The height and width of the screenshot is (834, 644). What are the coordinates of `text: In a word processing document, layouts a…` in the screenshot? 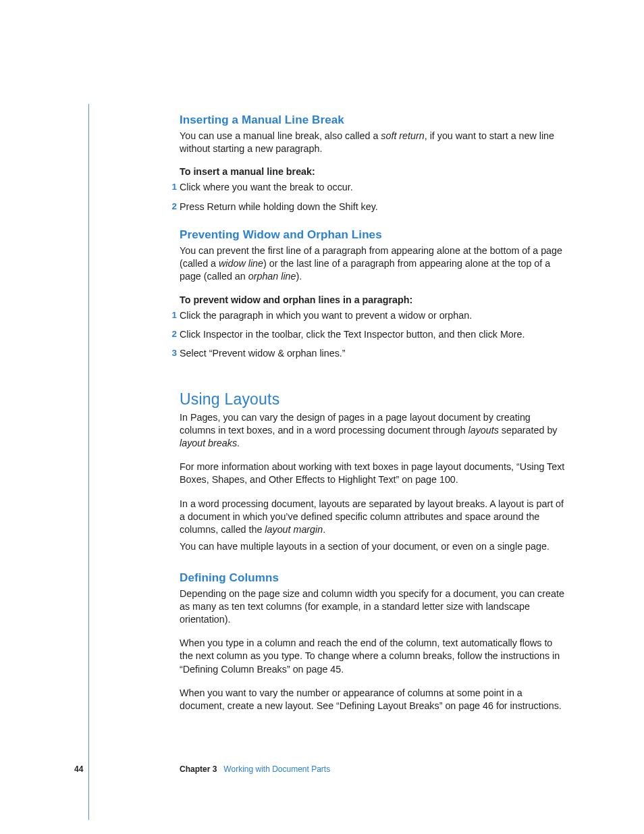 It's located at (371, 517).